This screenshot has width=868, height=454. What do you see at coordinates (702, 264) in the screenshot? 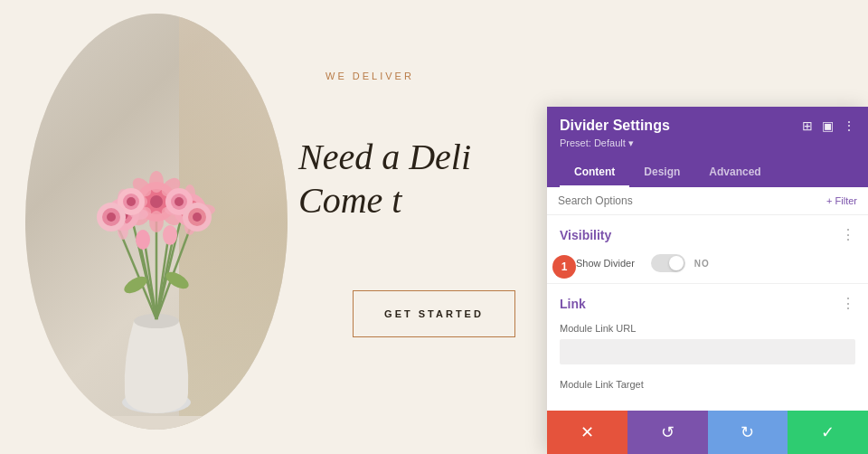
I see `toggle-value-label: NO` at bounding box center [702, 264].